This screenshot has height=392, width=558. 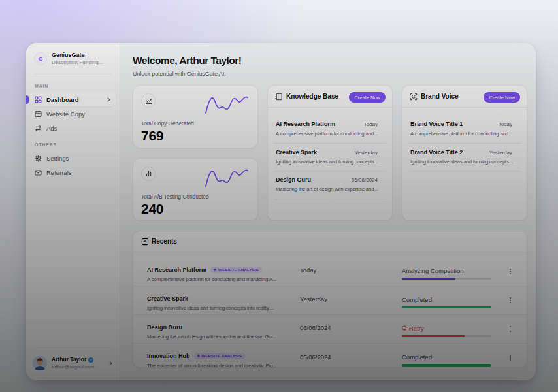 I want to click on stat-value: 240, so click(x=195, y=209).